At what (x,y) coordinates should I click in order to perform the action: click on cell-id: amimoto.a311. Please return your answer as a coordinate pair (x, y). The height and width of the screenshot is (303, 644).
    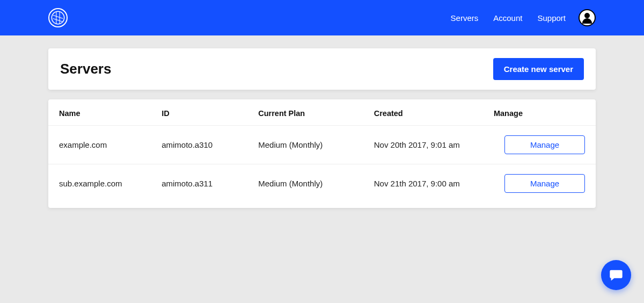
    Looking at the image, I should click on (199, 186).